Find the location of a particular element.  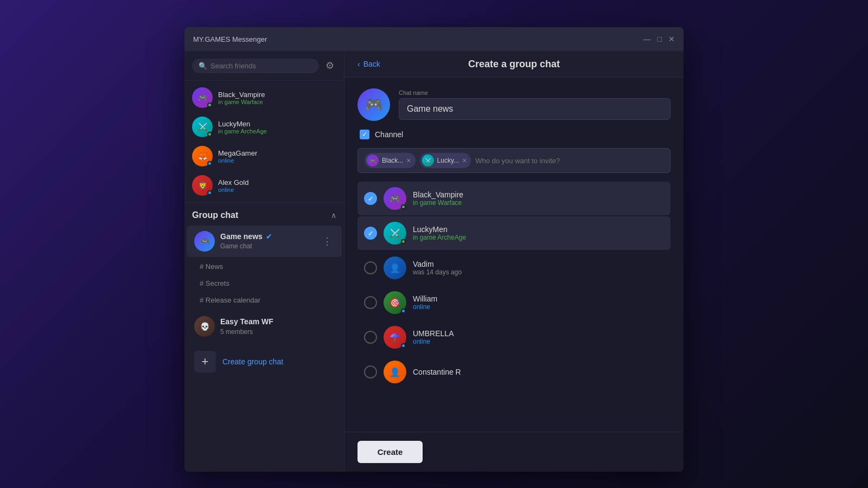

friend-list: 🎮 Black_Vampire in game Warface ⚔️ Lucky… is located at coordinates (264, 142).